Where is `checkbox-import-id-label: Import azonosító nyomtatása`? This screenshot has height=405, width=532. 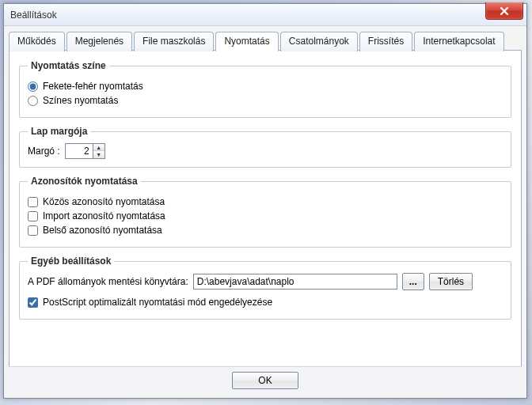
checkbox-import-id-label: Import azonosító nyomtatása is located at coordinates (104, 216).